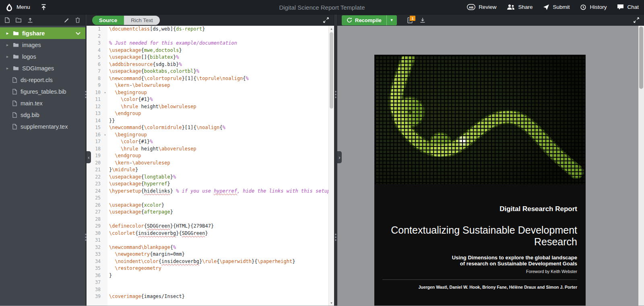 The image size is (644, 306). I want to click on code-line-26: 26\usepackage{xcolor}, so click(210, 205).